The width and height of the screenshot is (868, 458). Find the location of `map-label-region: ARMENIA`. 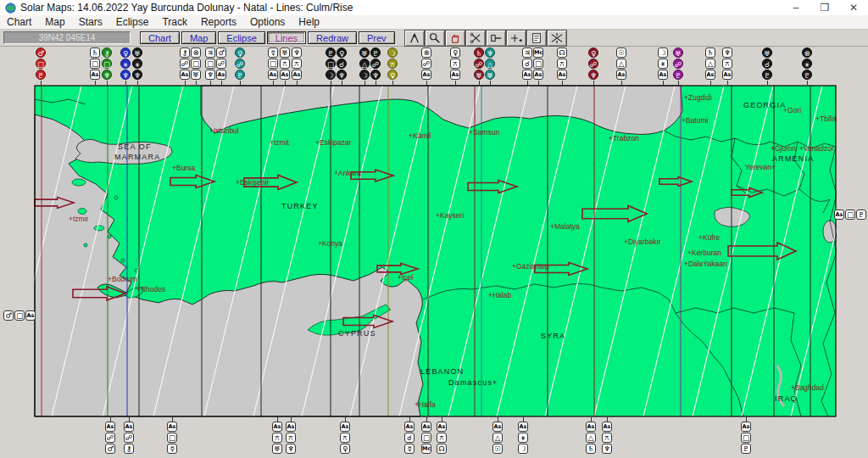

map-label-region: ARMENIA is located at coordinates (793, 159).